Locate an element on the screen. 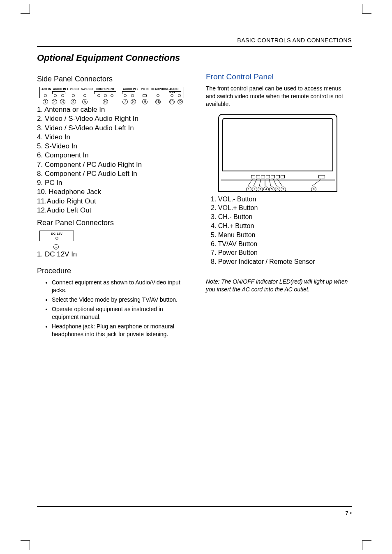  side-panel-diagram: ANT IN AUDIO IN 1 VIDEO S-VIDEO COMPONEN… is located at coordinates (112, 92).